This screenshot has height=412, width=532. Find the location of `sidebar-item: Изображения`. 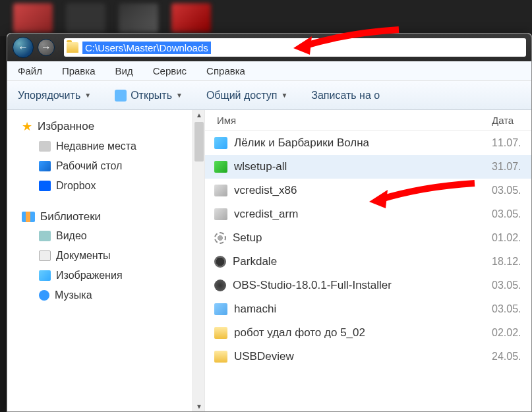

sidebar-item: Изображения is located at coordinates (111, 276).